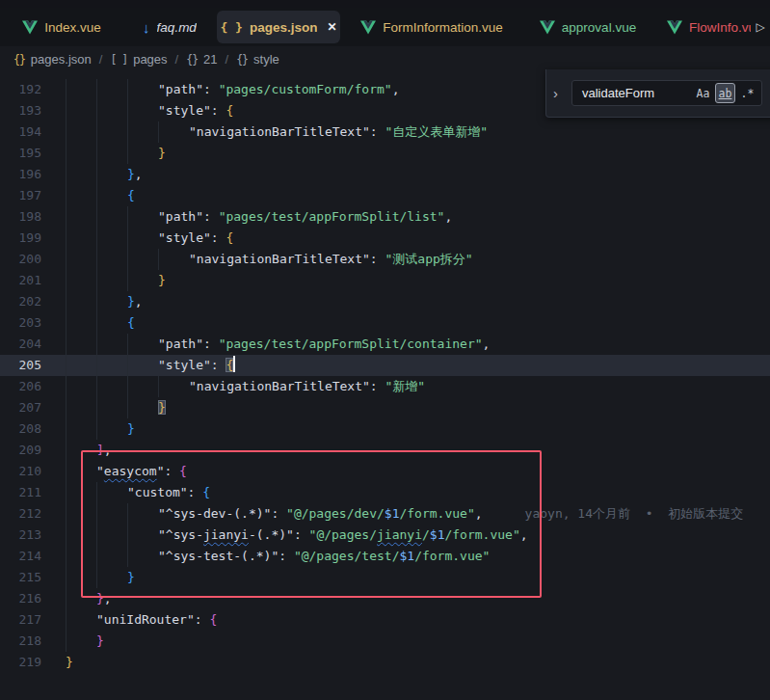 The image size is (770, 700). I want to click on line-number: 215, so click(21, 578).